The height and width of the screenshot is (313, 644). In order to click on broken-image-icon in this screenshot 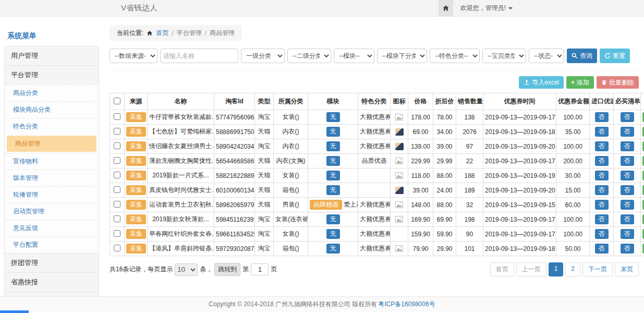, I will do `click(399, 204)`.